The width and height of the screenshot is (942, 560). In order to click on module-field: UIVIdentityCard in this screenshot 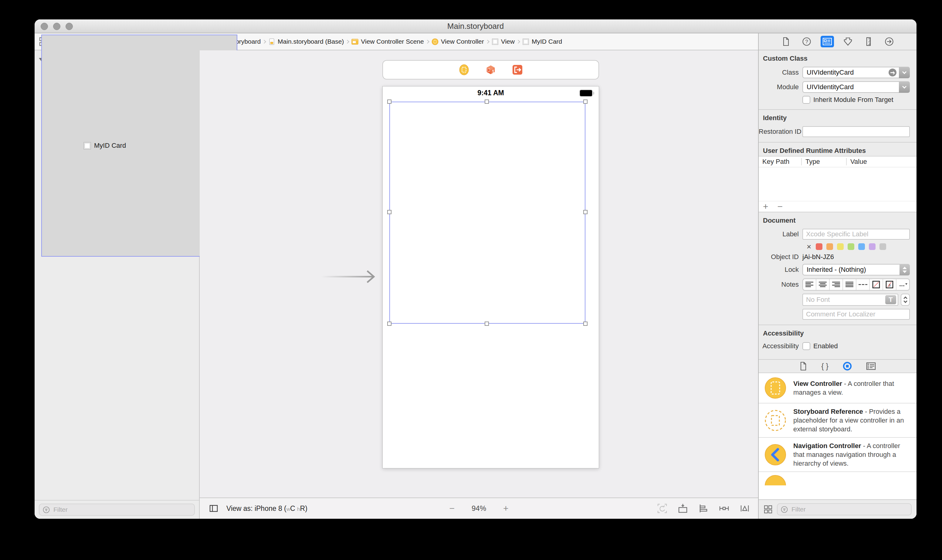, I will do `click(856, 87)`.